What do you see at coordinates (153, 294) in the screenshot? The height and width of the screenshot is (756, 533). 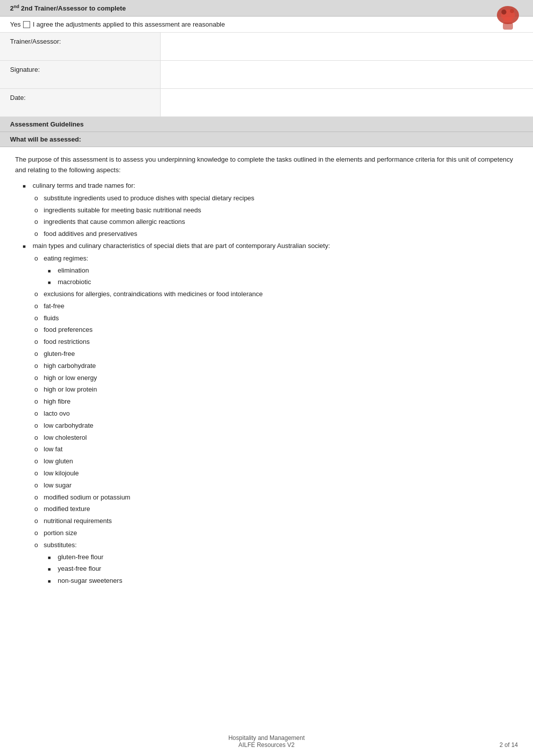 I see `bullet2-exclusions-text: exclusions for allergies, contraindicati…` at bounding box center [153, 294].